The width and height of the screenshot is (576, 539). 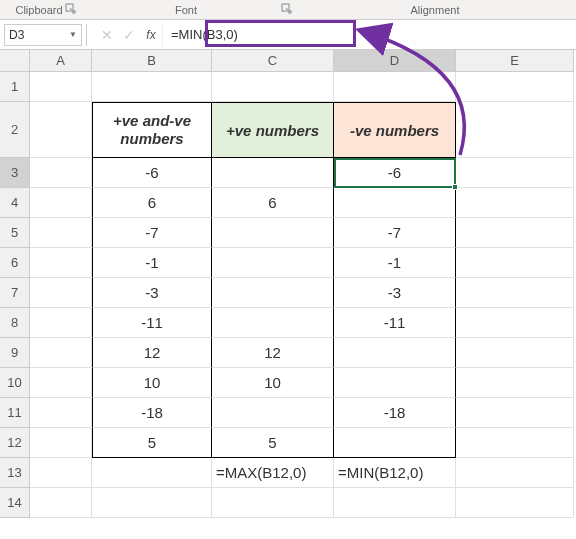 What do you see at coordinates (152, 61) in the screenshot?
I see `col-header-B: B` at bounding box center [152, 61].